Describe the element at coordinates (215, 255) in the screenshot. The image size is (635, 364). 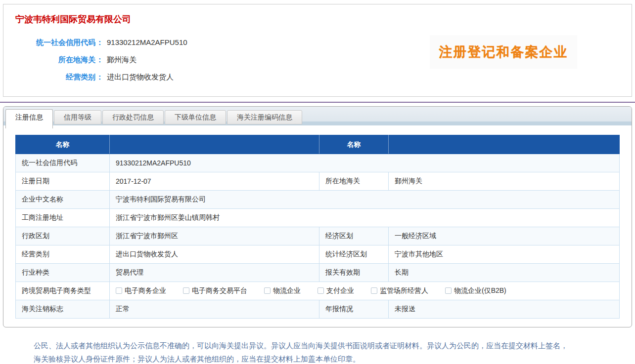
I see `row-value-cell: 进出口货物收发货人` at that location.